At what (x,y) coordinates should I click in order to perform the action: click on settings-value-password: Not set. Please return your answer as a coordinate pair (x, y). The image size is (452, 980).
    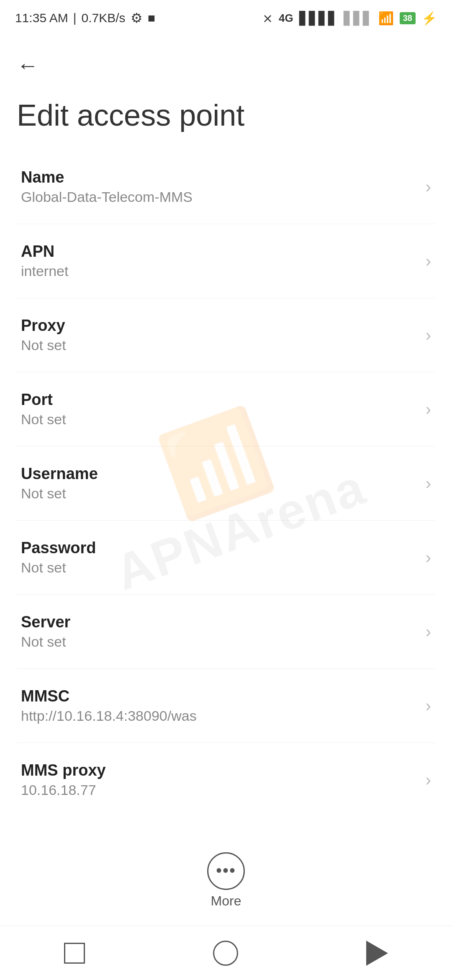
    Looking at the image, I should click on (219, 568).